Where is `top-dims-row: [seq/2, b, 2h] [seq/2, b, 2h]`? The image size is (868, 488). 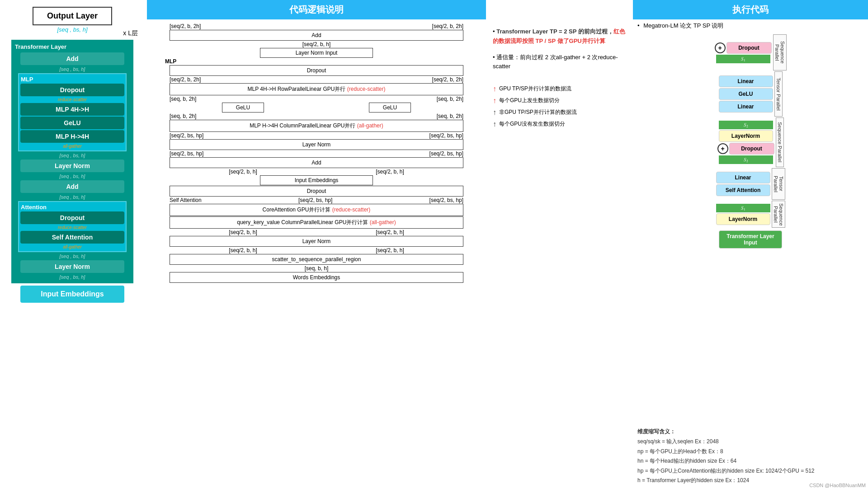 top-dims-row: [seq/2, b, 2h] [seq/2, b, 2h] is located at coordinates (316, 26).